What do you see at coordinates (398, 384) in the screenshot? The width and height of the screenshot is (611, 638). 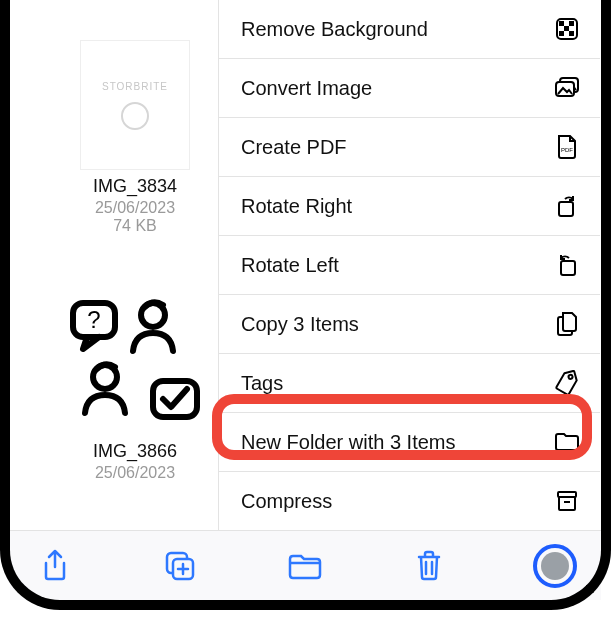 I see `menu-item-label: Tags` at bounding box center [398, 384].